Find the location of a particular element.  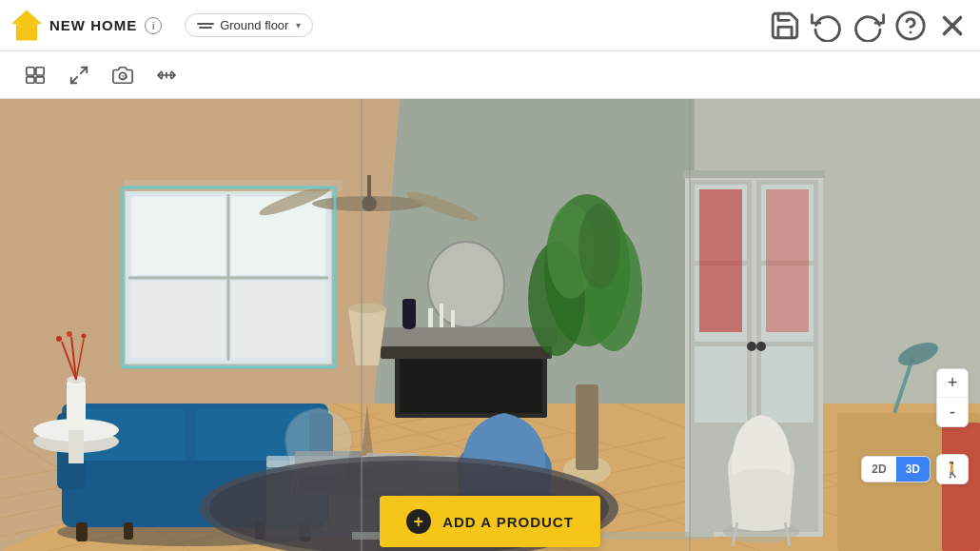

redo-button is located at coordinates (869, 26).